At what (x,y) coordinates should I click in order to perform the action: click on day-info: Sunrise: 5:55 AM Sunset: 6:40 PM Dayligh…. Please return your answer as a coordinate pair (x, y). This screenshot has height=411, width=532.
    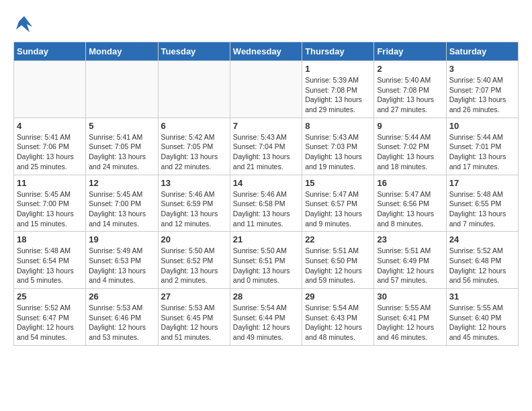
    Looking at the image, I should click on (482, 322).